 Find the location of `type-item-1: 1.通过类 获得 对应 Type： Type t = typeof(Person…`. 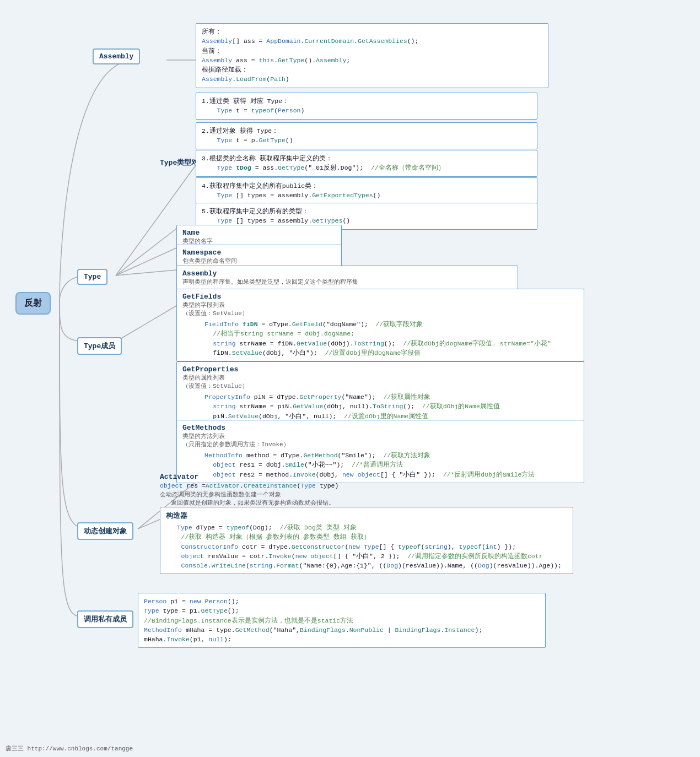

type-item-1: 1.通过类 获得 对应 Type： Type t = typeof(Person… is located at coordinates (367, 106).